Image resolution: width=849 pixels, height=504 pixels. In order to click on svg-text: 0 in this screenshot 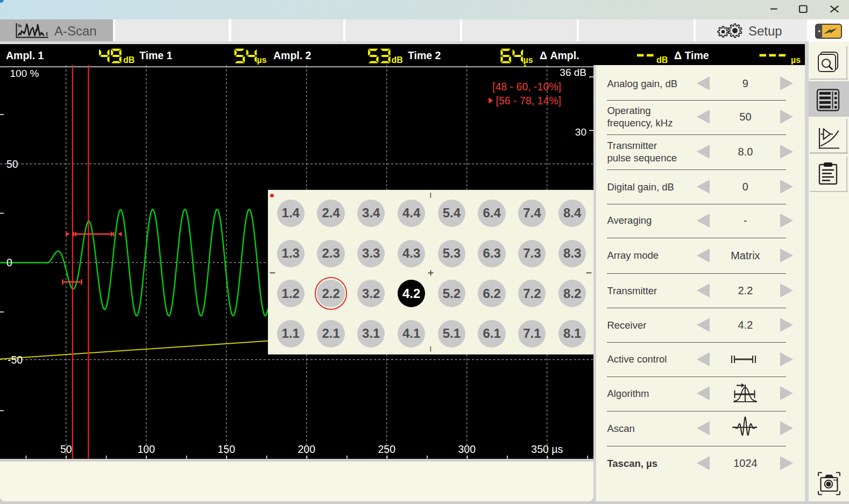, I will do `click(10, 262)`.